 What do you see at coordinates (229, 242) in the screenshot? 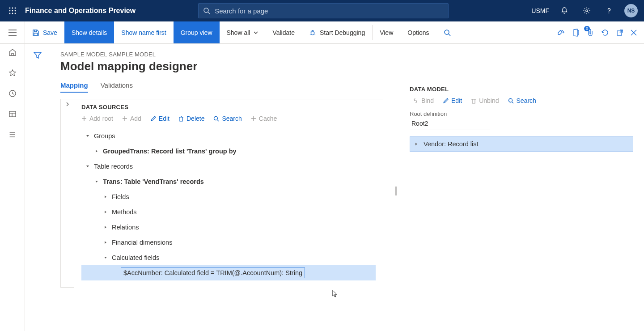
I see `tree-node-findim: Financial dimensions` at bounding box center [229, 242].